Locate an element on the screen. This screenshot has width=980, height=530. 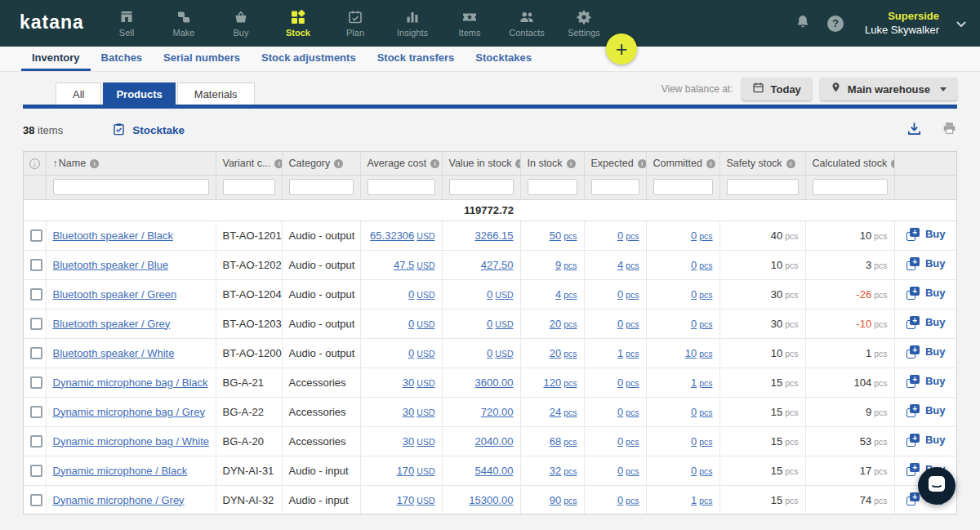
value-in-stock-link: 2040.00 is located at coordinates (495, 441).